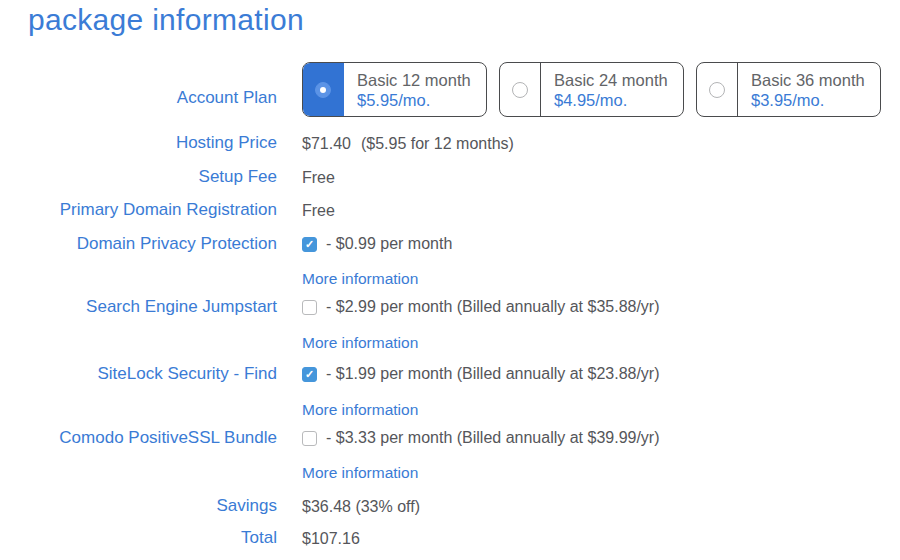  What do you see at coordinates (138, 98) in the screenshot?
I see `account-plan-label: Account Plan` at bounding box center [138, 98].